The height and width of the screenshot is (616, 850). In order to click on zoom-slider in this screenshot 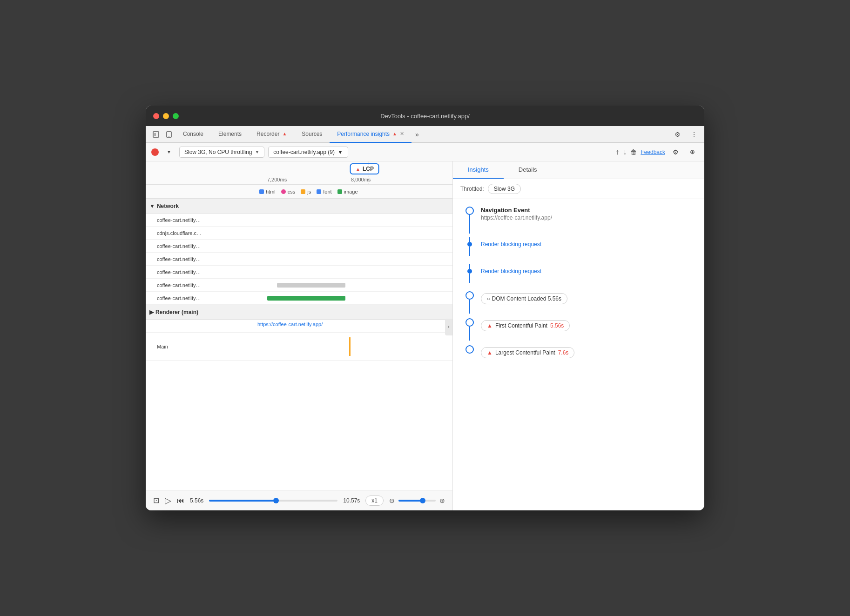, I will do `click(417, 501)`.